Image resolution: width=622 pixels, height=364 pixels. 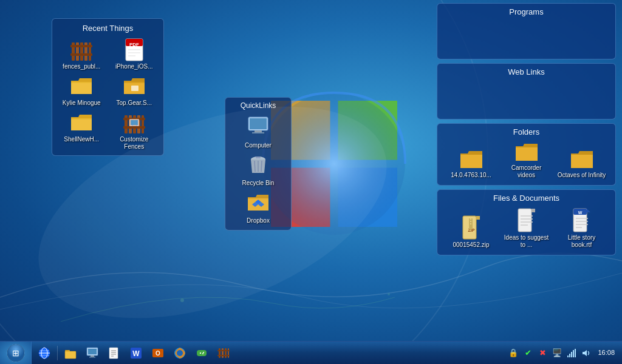 I want to click on file-item-0: ZIP 00015452.zip, so click(x=471, y=232).